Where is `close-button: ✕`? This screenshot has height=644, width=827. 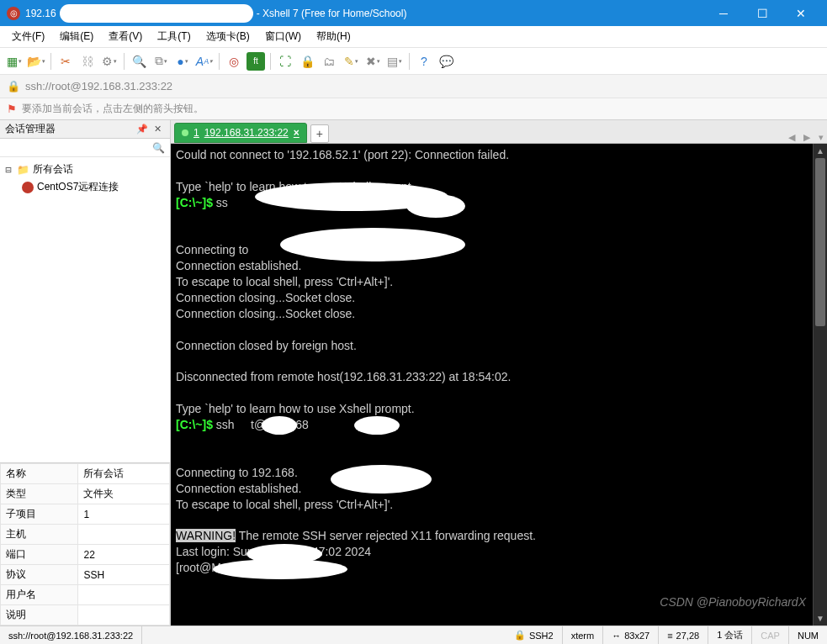 close-button: ✕ is located at coordinates (801, 13).